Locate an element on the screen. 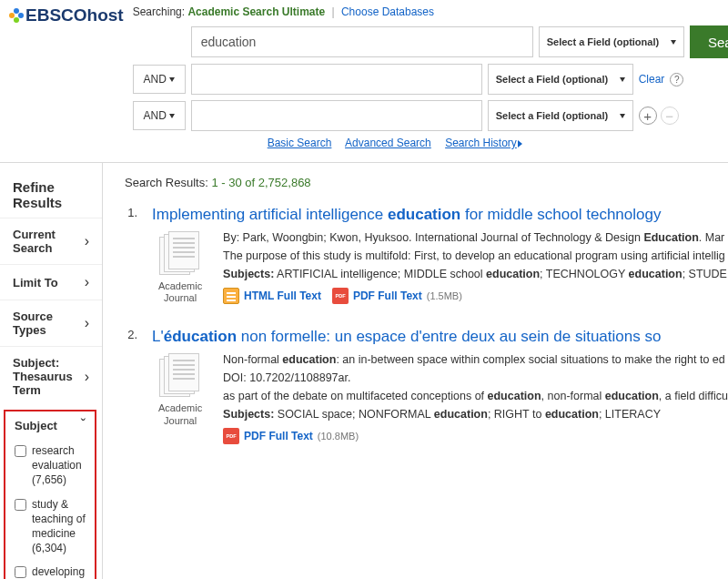 Image resolution: width=728 pixels, height=579 pixels. result-item: 1. Implementing artificial intelligence … is located at coordinates (426, 255).